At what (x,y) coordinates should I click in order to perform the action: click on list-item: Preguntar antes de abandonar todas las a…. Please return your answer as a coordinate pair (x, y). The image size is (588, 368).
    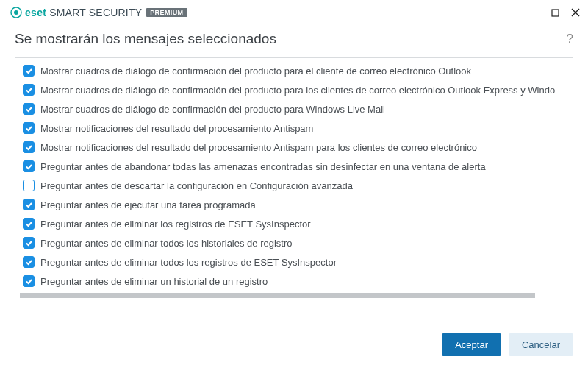
    Looking at the image, I should click on (294, 166).